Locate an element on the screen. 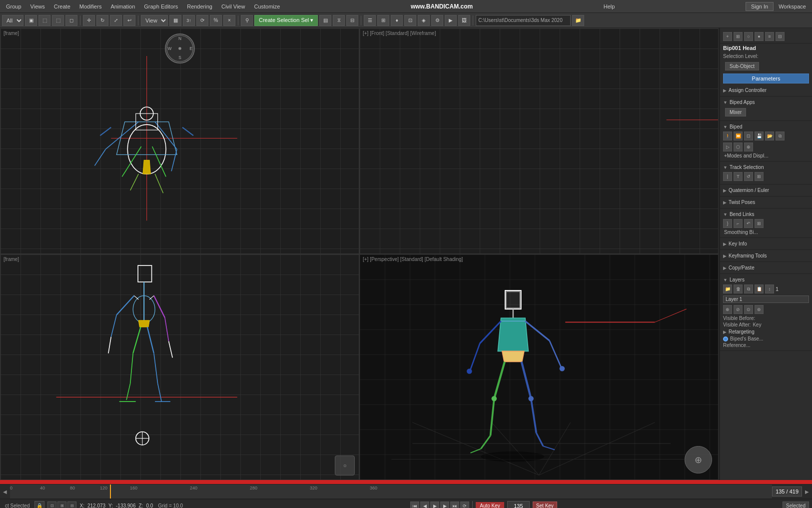 Image resolution: width=812 pixels, height=508 pixels. biped-morph-icon: ⊡ is located at coordinates (749, 136).